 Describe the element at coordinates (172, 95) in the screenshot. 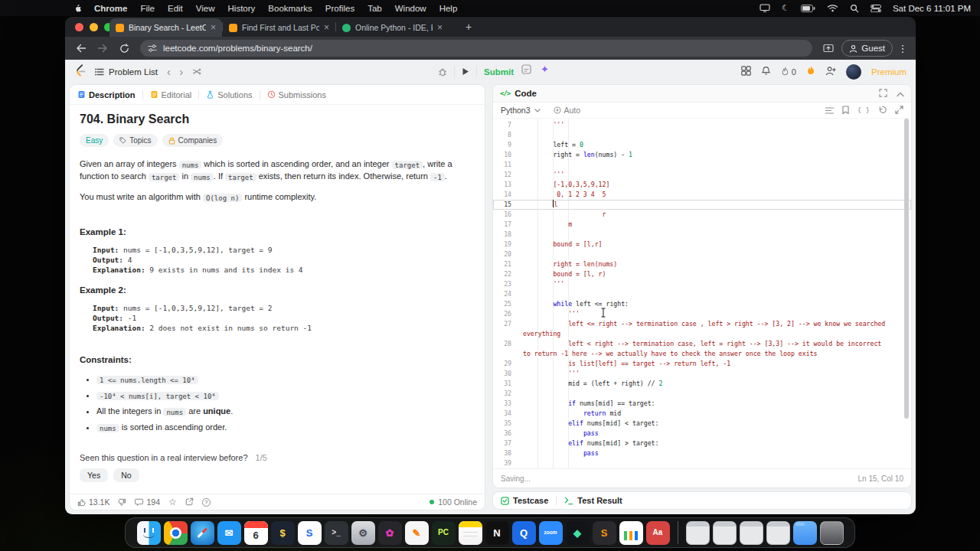

I see `tab-editorial: Editorial` at that location.